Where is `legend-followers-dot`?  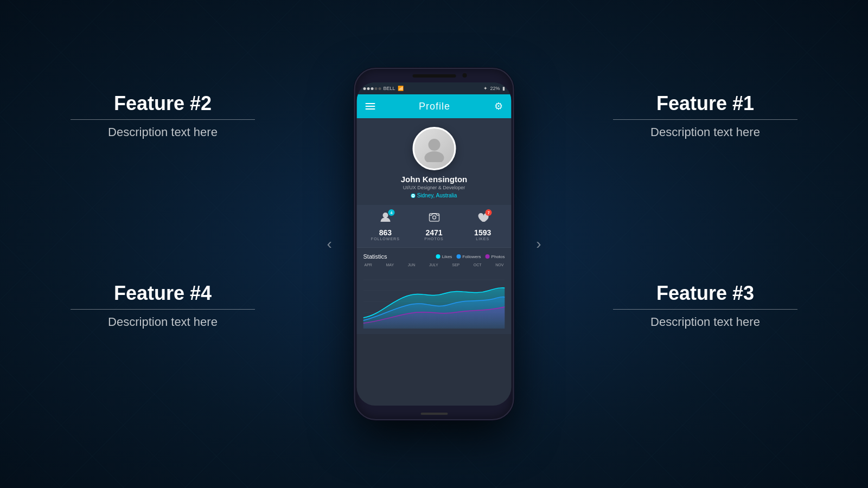
legend-followers-dot is located at coordinates (458, 256).